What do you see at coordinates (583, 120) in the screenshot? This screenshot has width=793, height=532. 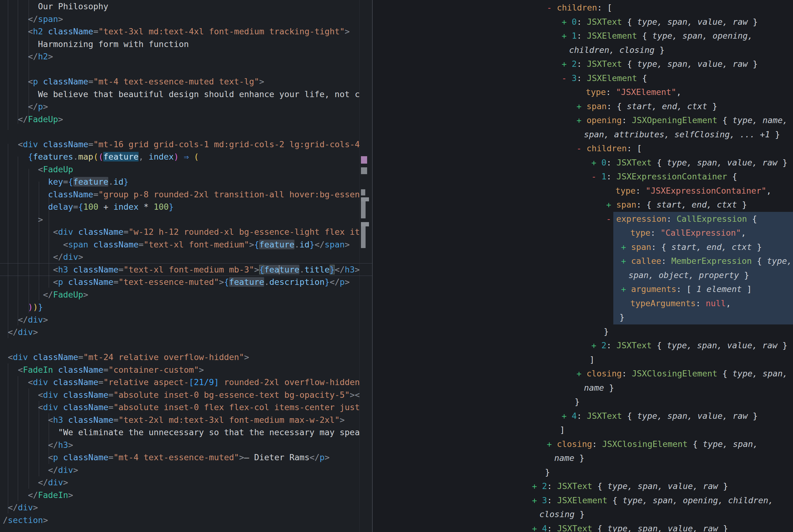 I see `ast-tree-row: + opening: JSXOpeningElement { type, nam…` at bounding box center [583, 120].